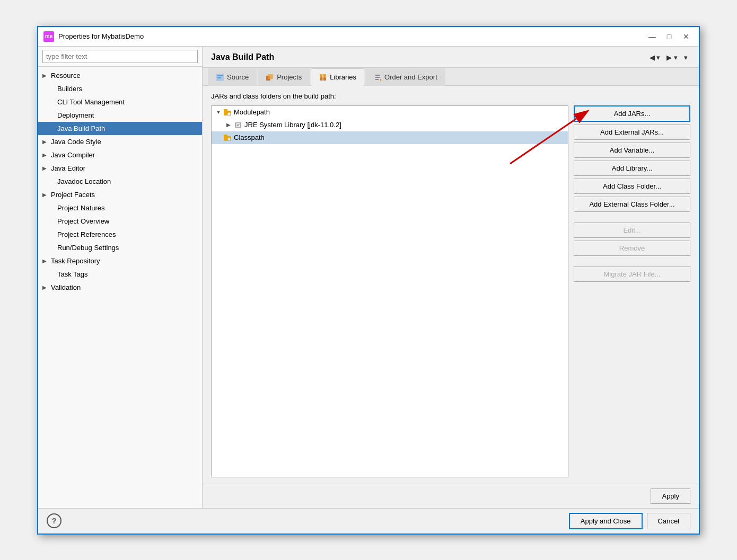 The height and width of the screenshot is (560, 737). I want to click on tree-item-jre: ▶ JRE System Library [jdk-11.0.2], so click(395, 125).